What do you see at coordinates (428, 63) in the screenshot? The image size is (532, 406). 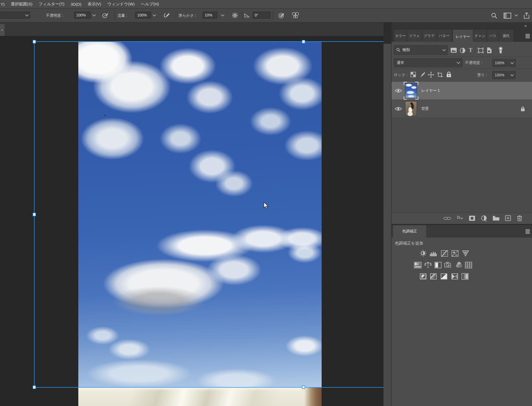 I see `blend-mode-select: 通常` at bounding box center [428, 63].